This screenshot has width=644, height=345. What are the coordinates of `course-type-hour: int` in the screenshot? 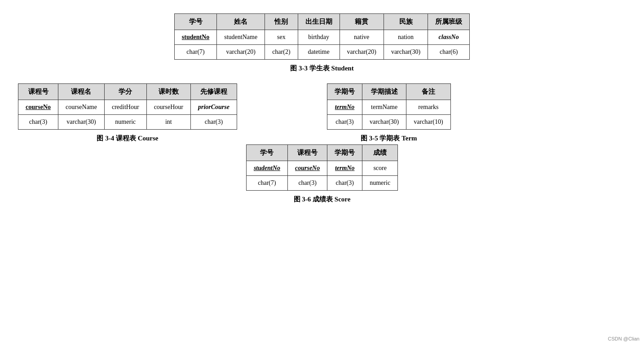 It's located at (168, 122).